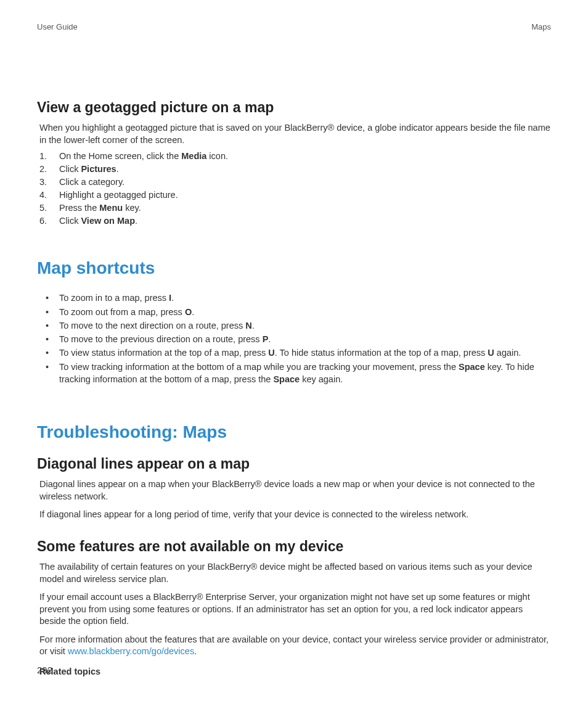  What do you see at coordinates (294, 189) in the screenshot?
I see `steps-geotagged: On the Home screen, click the Media icon…` at bounding box center [294, 189].